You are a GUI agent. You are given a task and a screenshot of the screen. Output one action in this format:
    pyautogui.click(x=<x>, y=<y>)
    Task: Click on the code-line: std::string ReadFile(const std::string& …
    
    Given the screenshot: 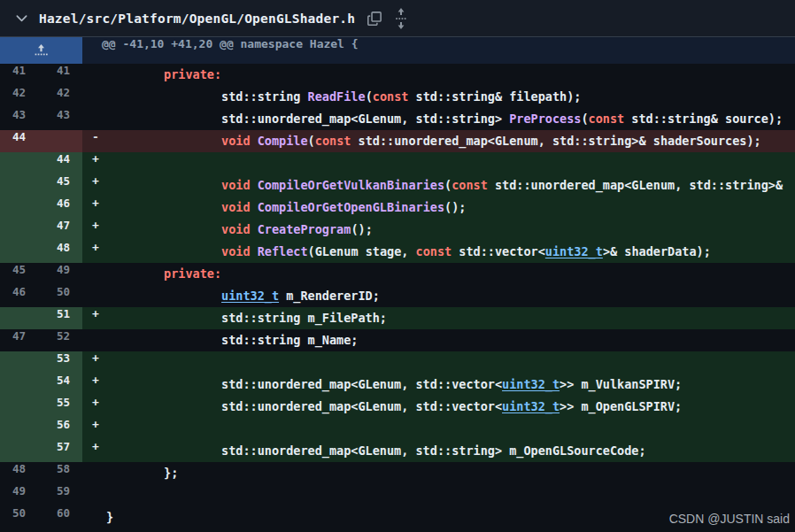 What is the action you would take?
    pyautogui.click(x=451, y=97)
    